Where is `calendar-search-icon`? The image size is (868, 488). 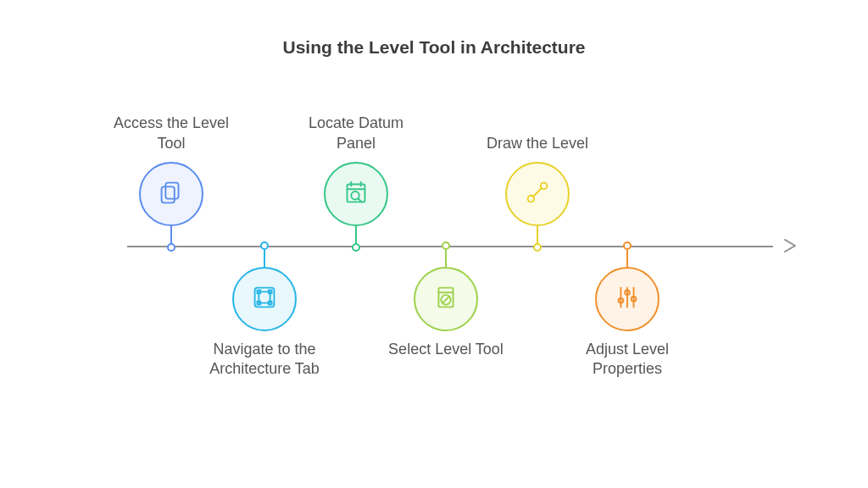 calendar-search-icon is located at coordinates (356, 194).